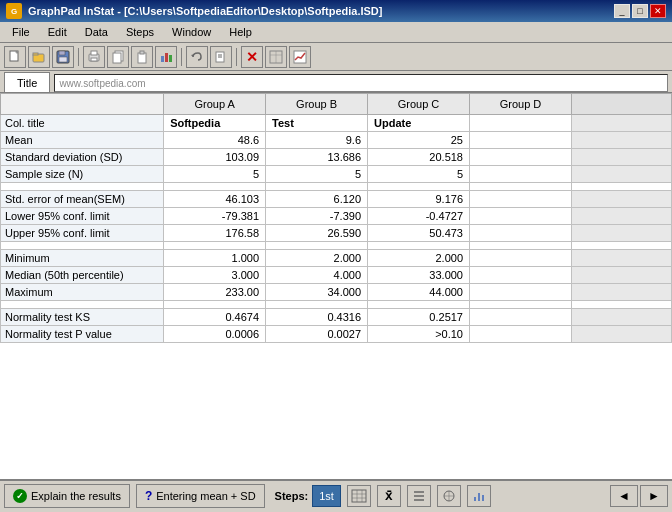 This screenshot has height=512, width=672. What do you see at coordinates (419, 292) in the screenshot?
I see `cell-value: 44.000` at bounding box center [419, 292].